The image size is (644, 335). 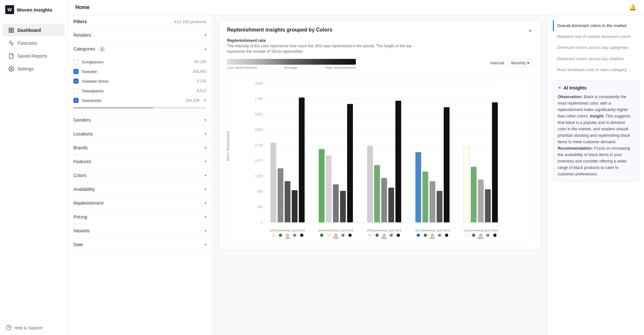 I want to click on category-name: Sweatshirt, so click(x=132, y=100).